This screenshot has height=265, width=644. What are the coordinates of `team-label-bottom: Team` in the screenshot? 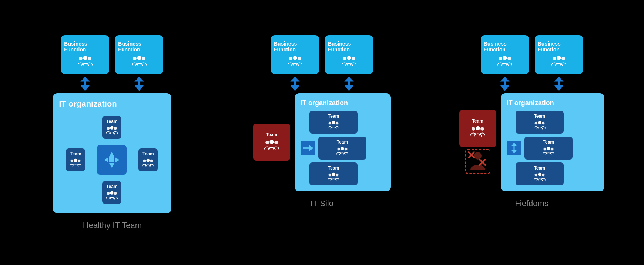 It's located at (112, 187).